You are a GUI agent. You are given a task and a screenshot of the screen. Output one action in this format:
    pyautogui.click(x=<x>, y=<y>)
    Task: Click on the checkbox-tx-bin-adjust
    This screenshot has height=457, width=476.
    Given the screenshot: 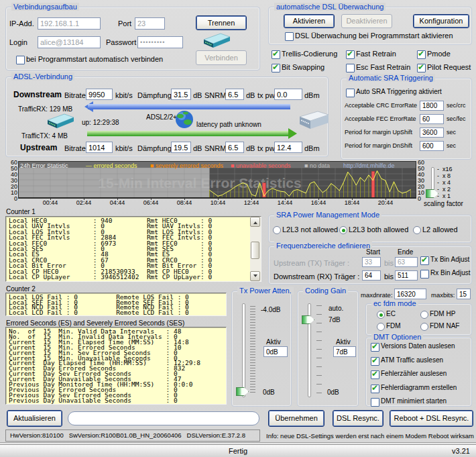 What is the action you would take?
    pyautogui.click(x=425, y=260)
    